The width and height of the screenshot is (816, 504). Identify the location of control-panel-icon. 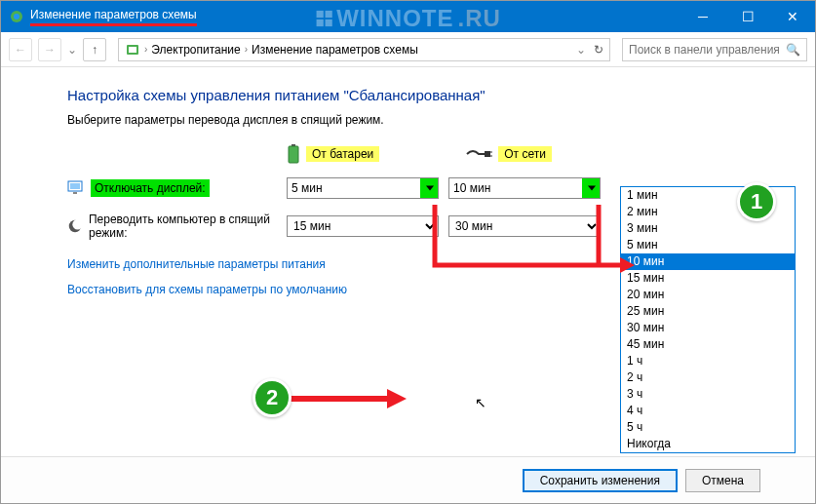
(133, 50).